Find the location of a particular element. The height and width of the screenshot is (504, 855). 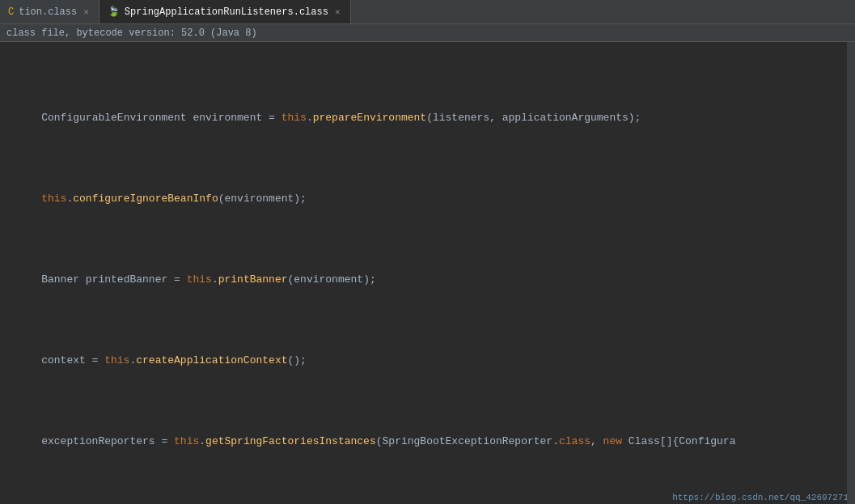

code-line-3: Banner printedBanner = this.printBanner(… is located at coordinates (427, 280).